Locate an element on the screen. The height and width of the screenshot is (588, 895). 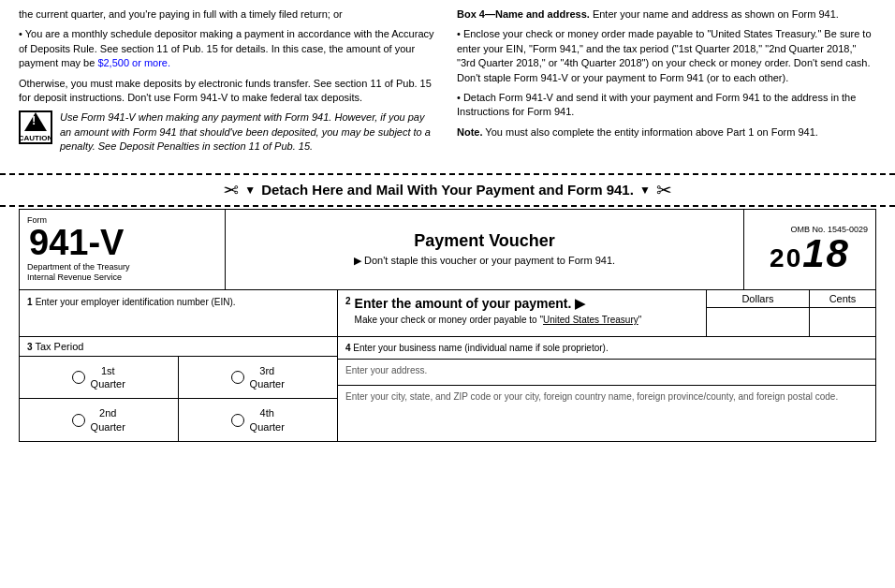
caution-label: CAUTION is located at coordinates (36, 139).